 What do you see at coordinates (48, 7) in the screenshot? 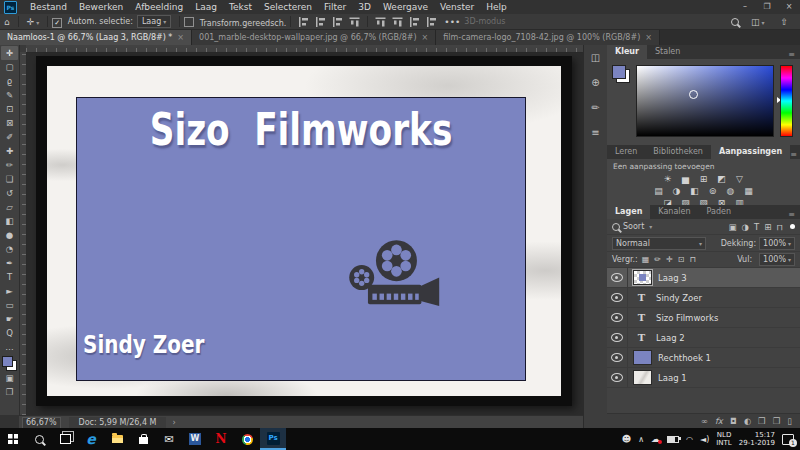
I see `menu-bestand: Bestand` at bounding box center [48, 7].